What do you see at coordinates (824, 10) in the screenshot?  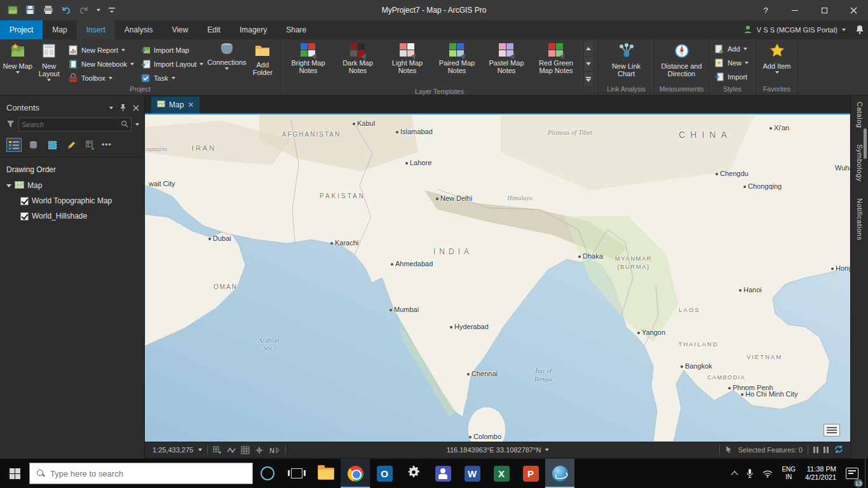 I see `maximize-button` at bounding box center [824, 10].